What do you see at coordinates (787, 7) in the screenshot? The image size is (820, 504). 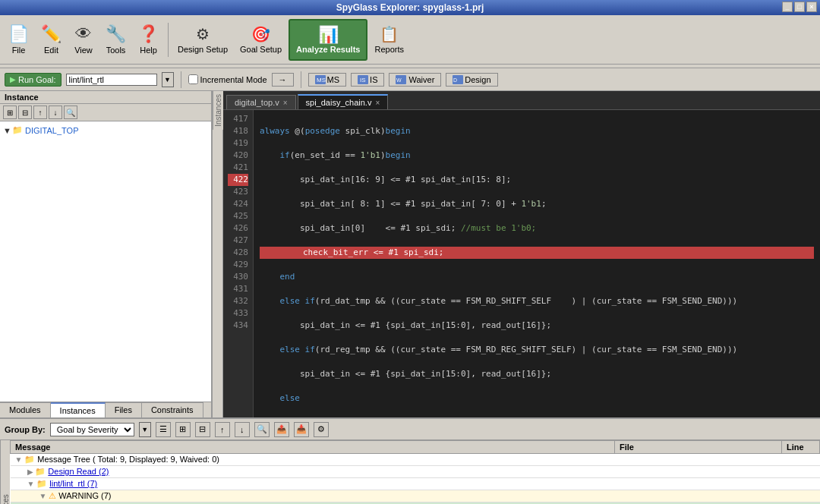 I see `minimize-button: _` at bounding box center [787, 7].